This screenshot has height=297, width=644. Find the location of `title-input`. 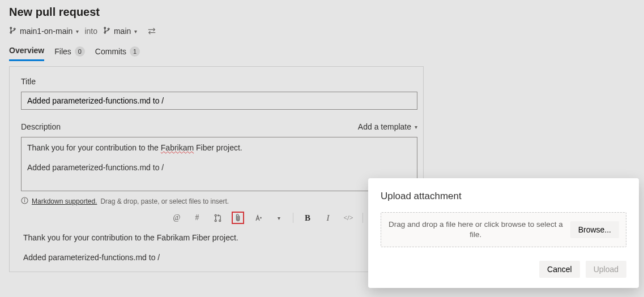

title-input is located at coordinates (219, 101).